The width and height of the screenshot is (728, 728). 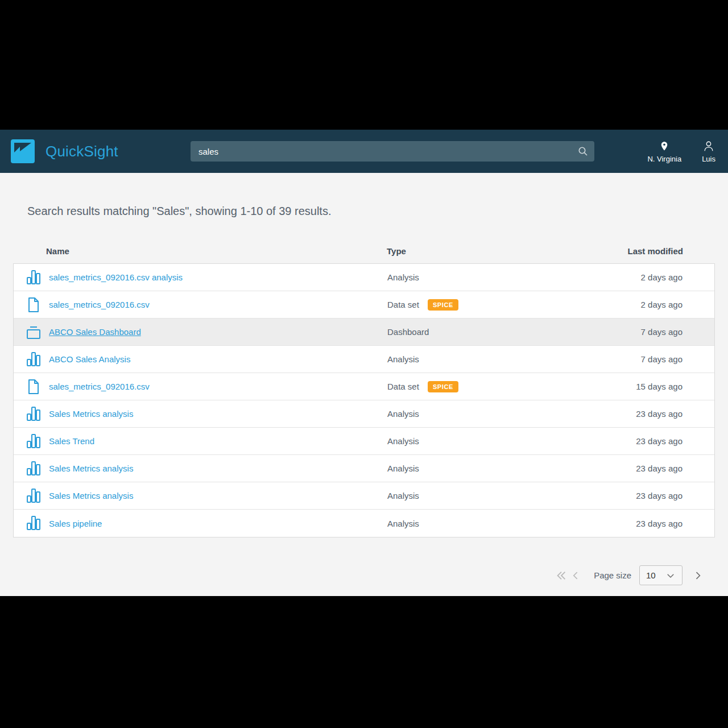 I want to click on column-header-type: Type, so click(x=465, y=251).